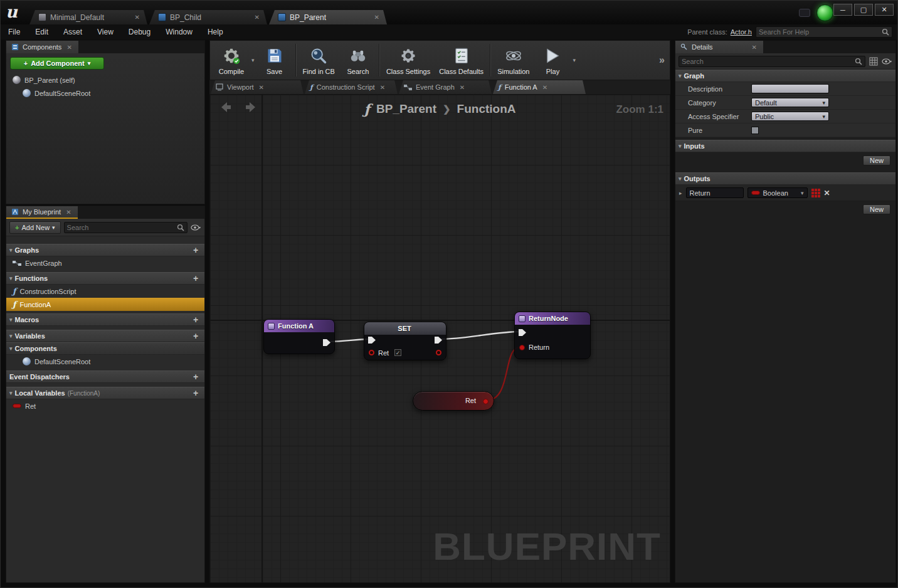 This screenshot has height=588, width=898. I want to click on menu-file: File, so click(14, 32).